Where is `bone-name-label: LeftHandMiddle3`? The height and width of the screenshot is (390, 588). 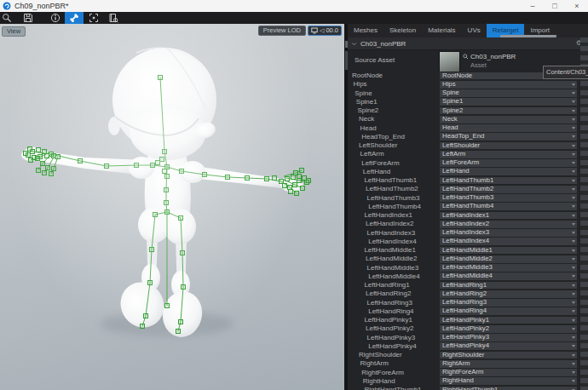 bone-name-label: LeftHandMiddle3 is located at coordinates (393, 267).